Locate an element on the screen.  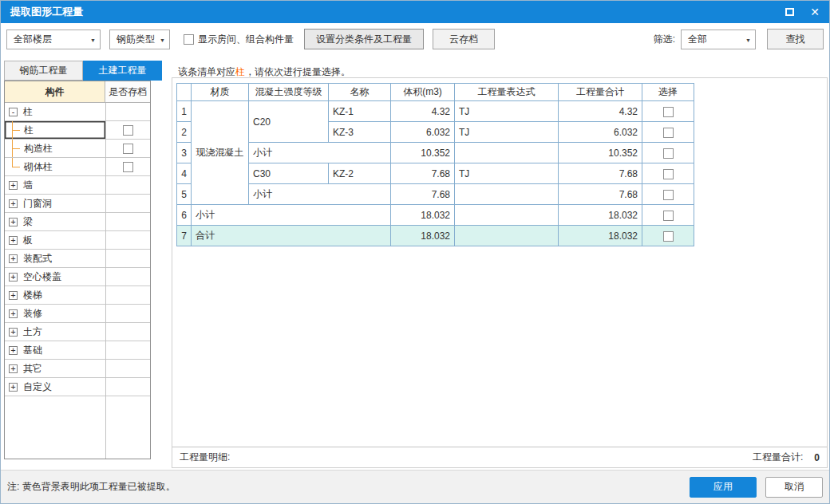
volume-cell: 6.032 is located at coordinates (423, 132).